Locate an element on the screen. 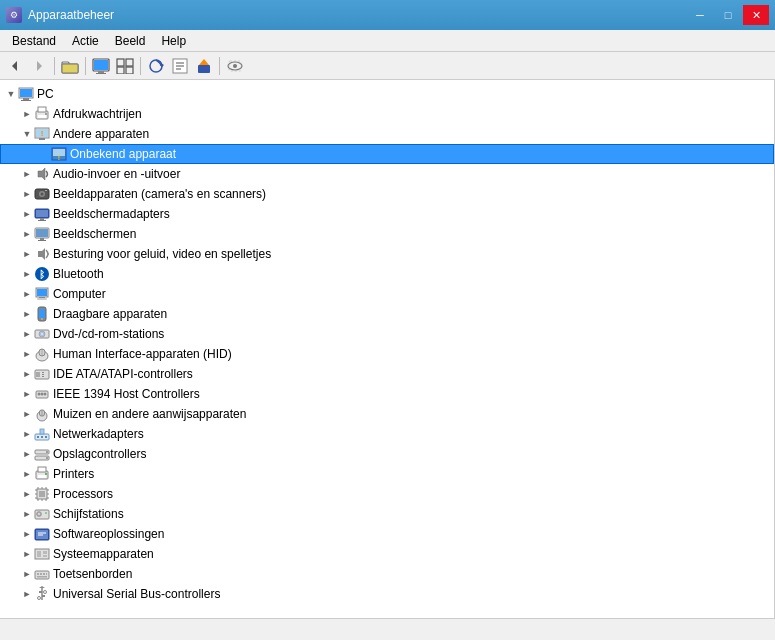 The width and height of the screenshot is (775, 640). tree-item-onbekend: ► ! Onbekend apparaat is located at coordinates (387, 154).